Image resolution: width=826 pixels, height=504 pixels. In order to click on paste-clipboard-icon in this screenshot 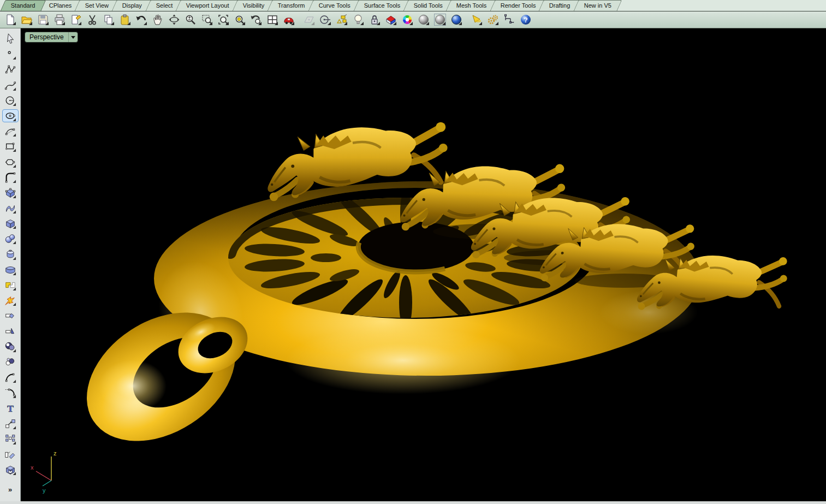, I will do `click(124, 20)`.